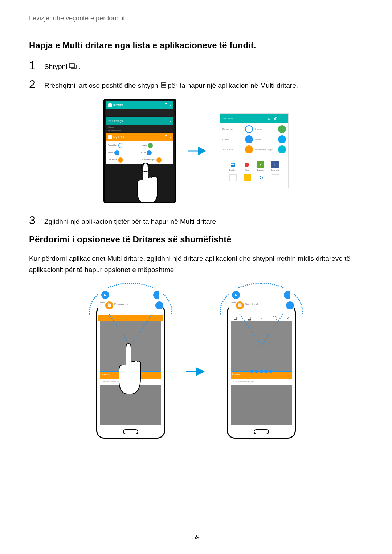  Describe the element at coordinates (196, 239) in the screenshot. I see `section2-title: Përdorimi i opsioneve të Dritares së shu…` at that location.